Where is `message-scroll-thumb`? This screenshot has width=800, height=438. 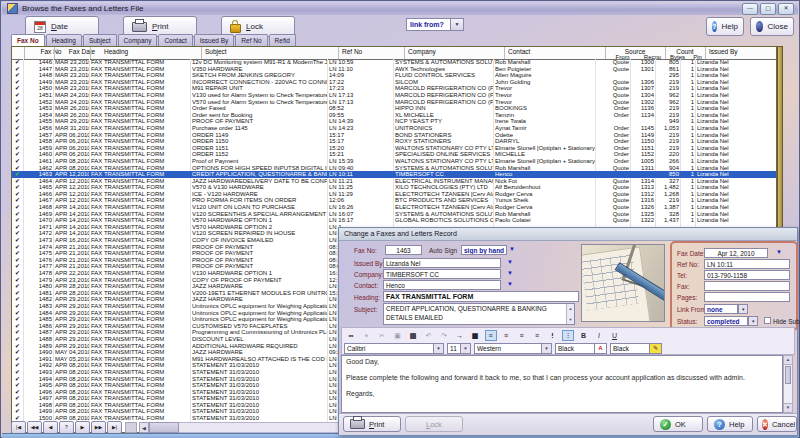
message-scroll-thumb is located at coordinates (788, 375).